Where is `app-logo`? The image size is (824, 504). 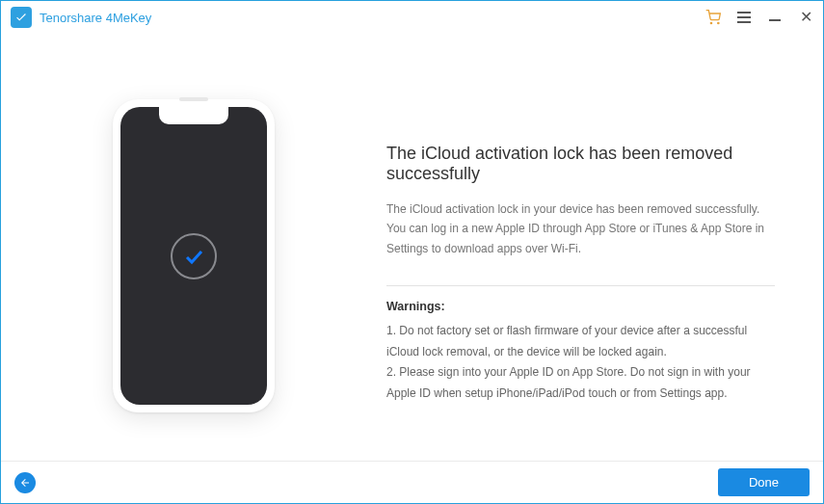
app-logo is located at coordinates (21, 17).